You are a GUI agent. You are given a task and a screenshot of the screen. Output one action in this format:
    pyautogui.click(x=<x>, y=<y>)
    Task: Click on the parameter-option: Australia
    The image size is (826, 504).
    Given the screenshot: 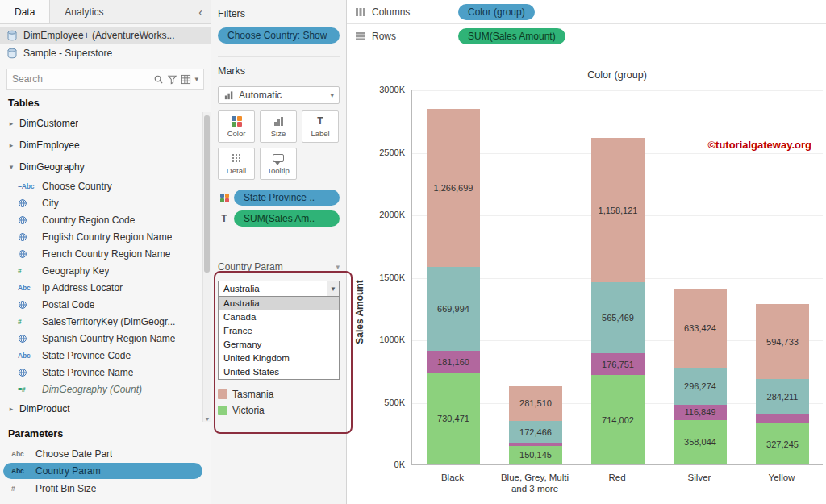 What is the action you would take?
    pyautogui.click(x=279, y=303)
    